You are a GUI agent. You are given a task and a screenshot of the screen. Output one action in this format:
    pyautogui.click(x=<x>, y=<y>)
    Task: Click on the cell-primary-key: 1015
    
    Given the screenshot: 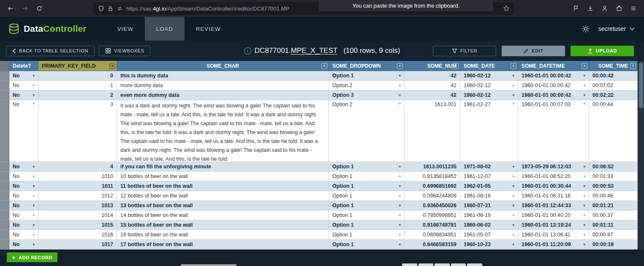 What is the action you would take?
    pyautogui.click(x=78, y=225)
    